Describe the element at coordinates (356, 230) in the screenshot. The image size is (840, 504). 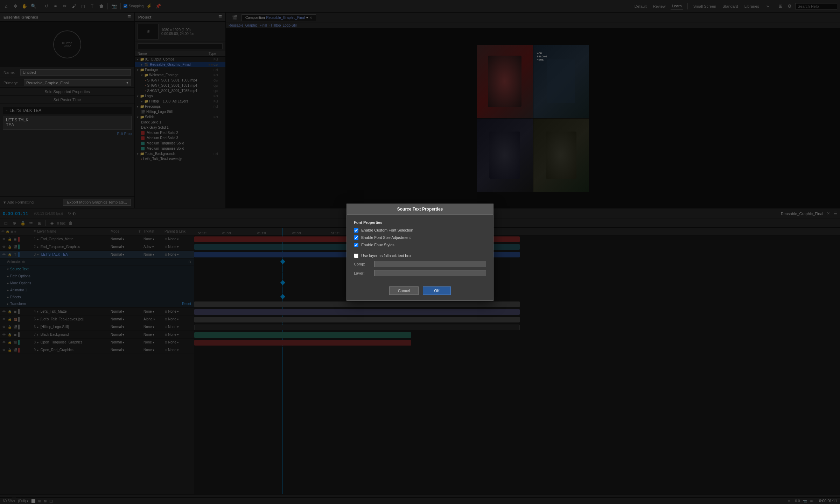
I see `cb-custom-font` at that location.